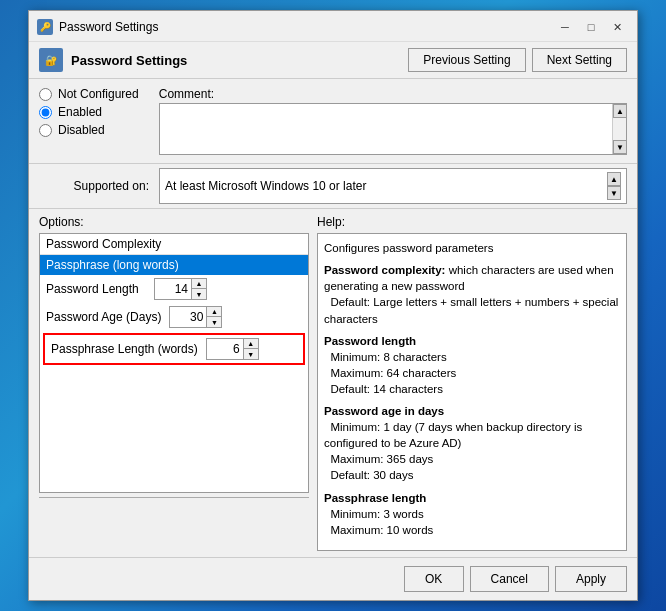 This screenshot has width=666, height=611. Describe the element at coordinates (384, 270) in the screenshot. I see `help-complexity-title: Password complexity:` at that location.